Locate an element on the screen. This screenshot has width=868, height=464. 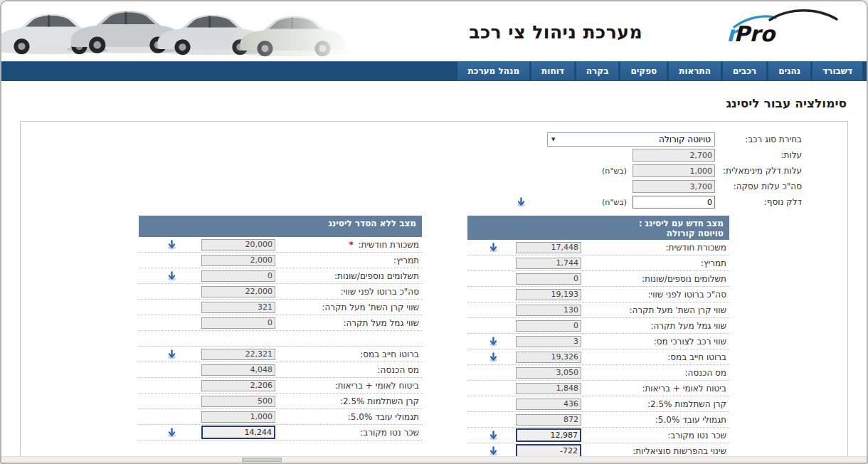
nav-tab-control: בקרה is located at coordinates (598, 71).